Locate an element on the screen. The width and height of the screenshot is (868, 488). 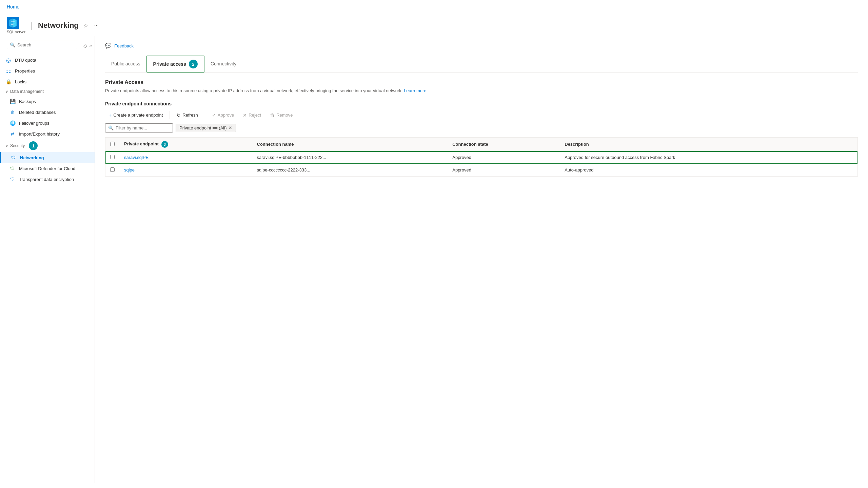
sidebar-item-import-export: ⇄ Import/Export history is located at coordinates (47, 134).